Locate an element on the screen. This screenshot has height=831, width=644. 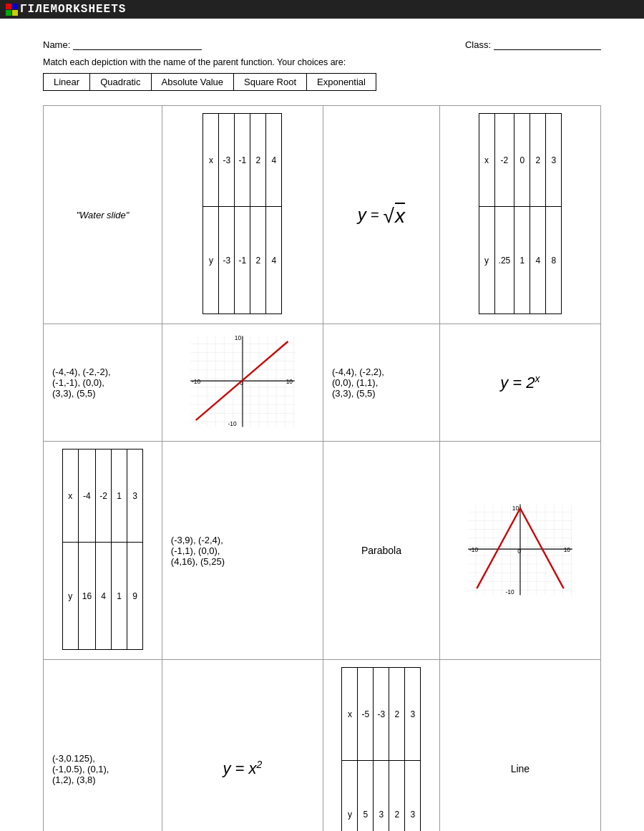
cell-4-1: (-3,0.125),(-1,0.5), (0,1),(1,2), (3,8) is located at coordinates (103, 746).